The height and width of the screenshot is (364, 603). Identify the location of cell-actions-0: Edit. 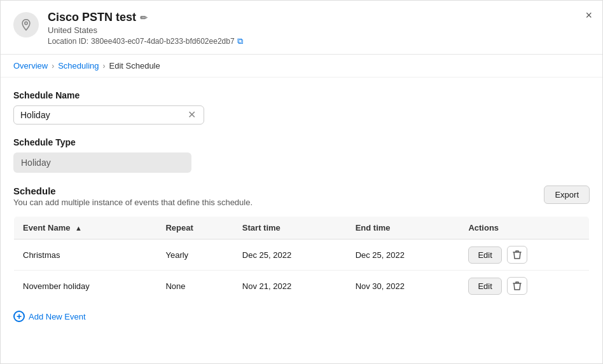
(524, 255).